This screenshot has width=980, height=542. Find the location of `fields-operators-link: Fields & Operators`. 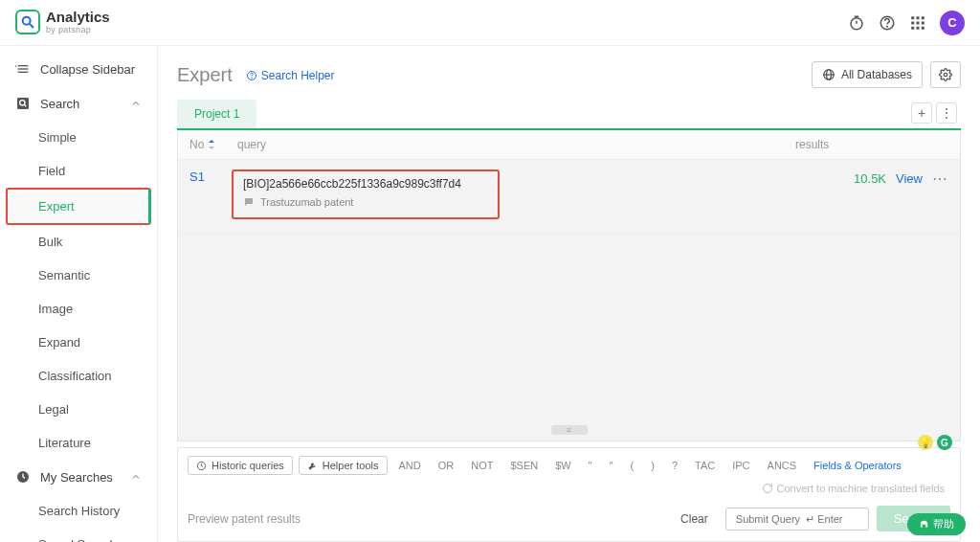

fields-operators-link: Fields & Operators is located at coordinates (858, 465).